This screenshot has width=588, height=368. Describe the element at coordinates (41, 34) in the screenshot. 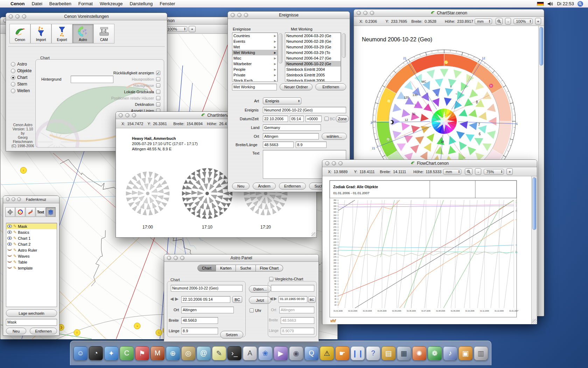

I see `prefs-tab-import: Import` at that location.